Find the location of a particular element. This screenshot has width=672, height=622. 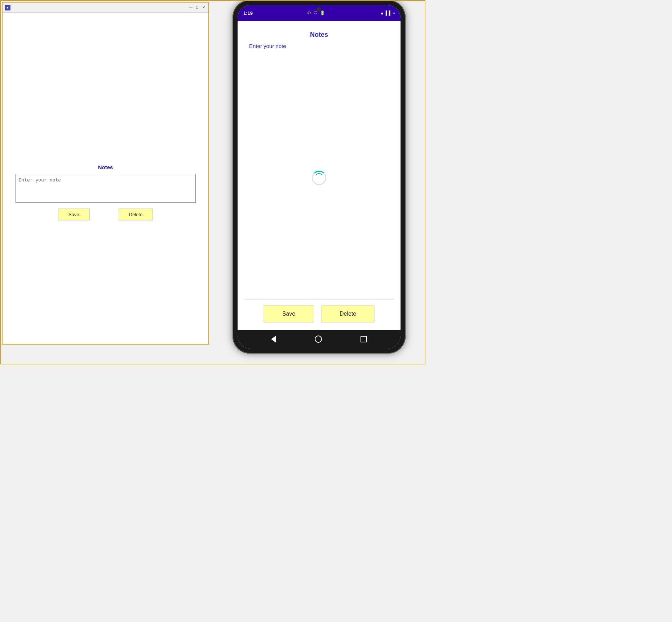

window-app-icon: ■ is located at coordinates (8, 8).